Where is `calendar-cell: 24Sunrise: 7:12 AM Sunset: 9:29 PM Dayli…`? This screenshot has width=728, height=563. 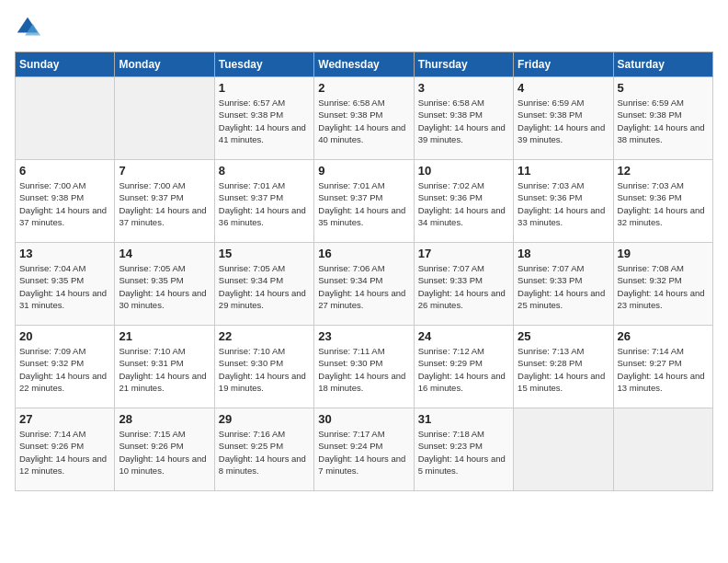
calendar-cell: 24Sunrise: 7:12 AM Sunset: 9:29 PM Dayli… is located at coordinates (463, 367).